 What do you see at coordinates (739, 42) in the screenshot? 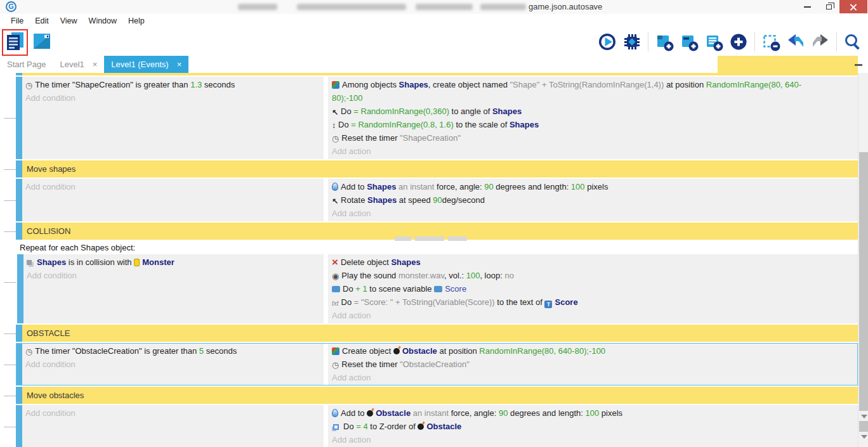
I see `add-other-event-button` at bounding box center [739, 42].